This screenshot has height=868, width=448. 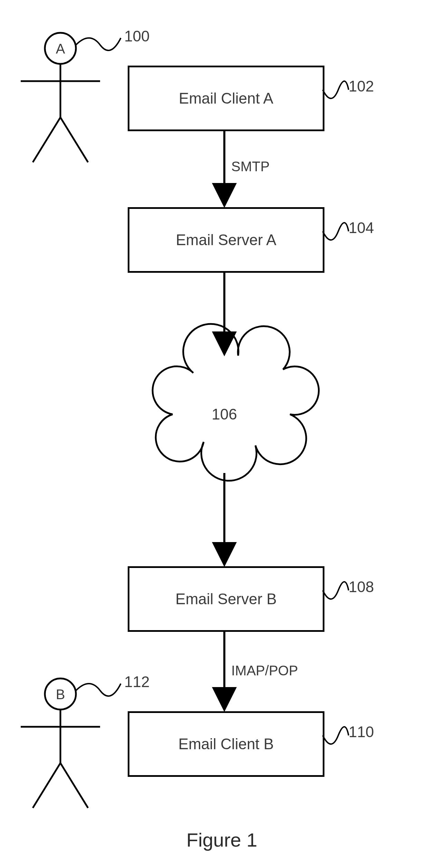 I want to click on edge-label-smtp: SMTP, so click(x=251, y=166).